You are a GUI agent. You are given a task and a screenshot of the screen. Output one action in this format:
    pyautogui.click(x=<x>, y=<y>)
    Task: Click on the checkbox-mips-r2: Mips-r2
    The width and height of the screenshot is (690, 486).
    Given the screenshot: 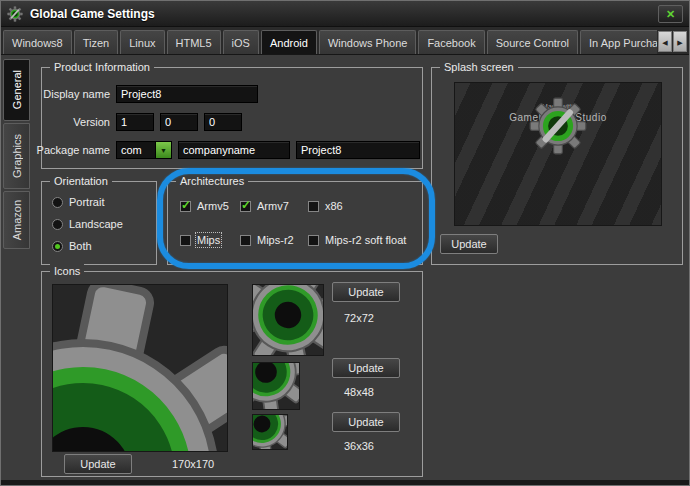 What is the action you would take?
    pyautogui.click(x=267, y=240)
    